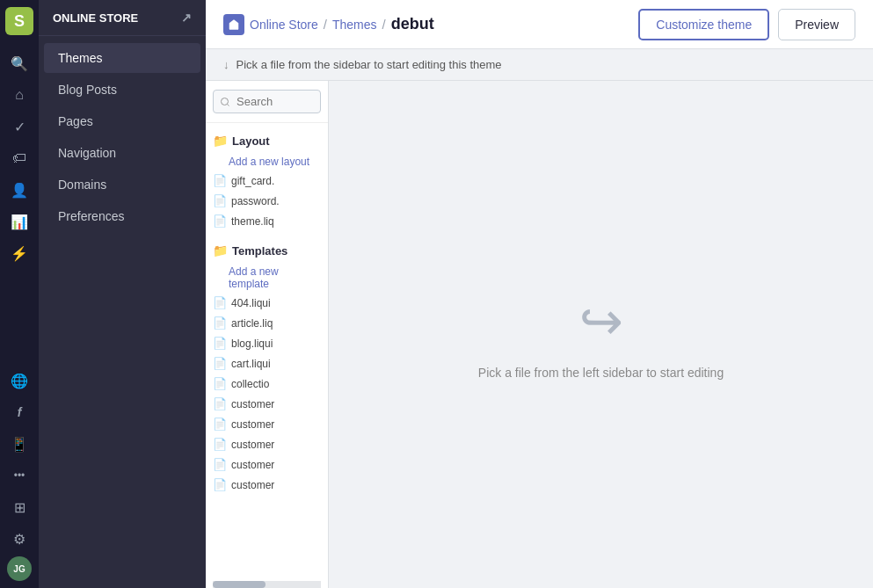  Describe the element at coordinates (601, 373) in the screenshot. I see `editor-placeholder-text: Pick a file from the left sidebar to sta…` at that location.